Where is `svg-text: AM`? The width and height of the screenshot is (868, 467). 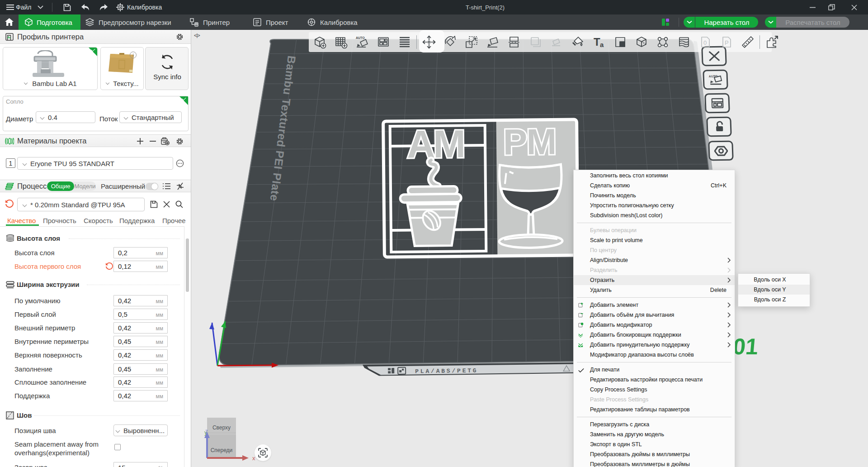
svg-text: AM is located at coordinates (436, 144).